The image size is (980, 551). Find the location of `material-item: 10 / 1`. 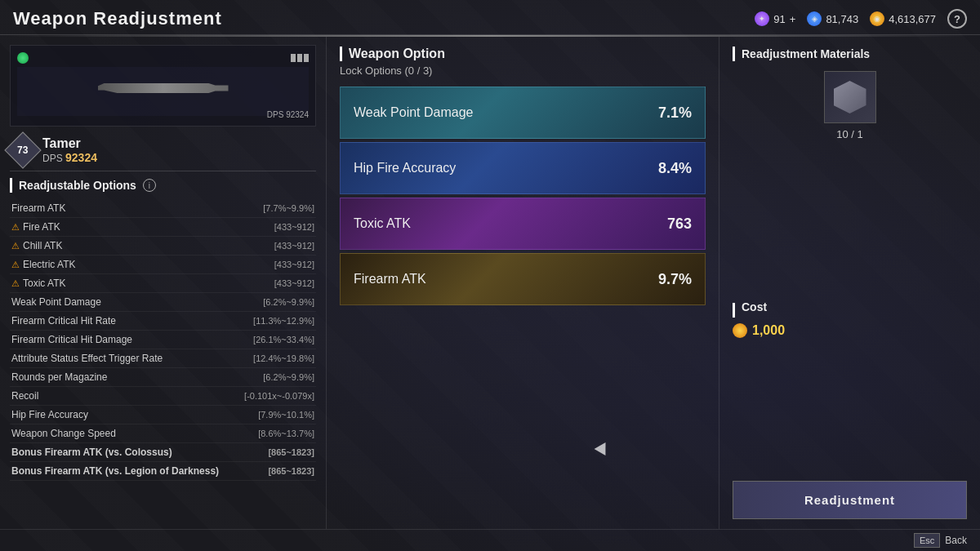

material-item: 10 / 1 is located at coordinates (849, 106).